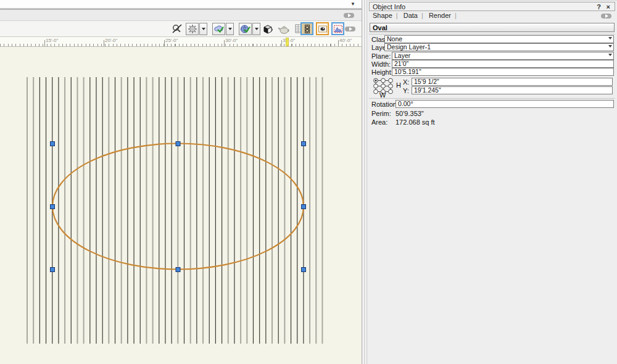 This screenshot has width=617, height=364. What do you see at coordinates (512, 90) in the screenshot?
I see `y-field: 19'1.245"` at bounding box center [512, 90].